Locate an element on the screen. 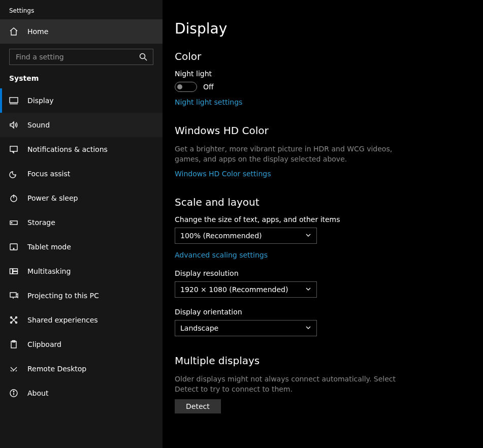 This screenshot has width=483, height=448. sidebar-item-display: Display is located at coordinates (81, 101).